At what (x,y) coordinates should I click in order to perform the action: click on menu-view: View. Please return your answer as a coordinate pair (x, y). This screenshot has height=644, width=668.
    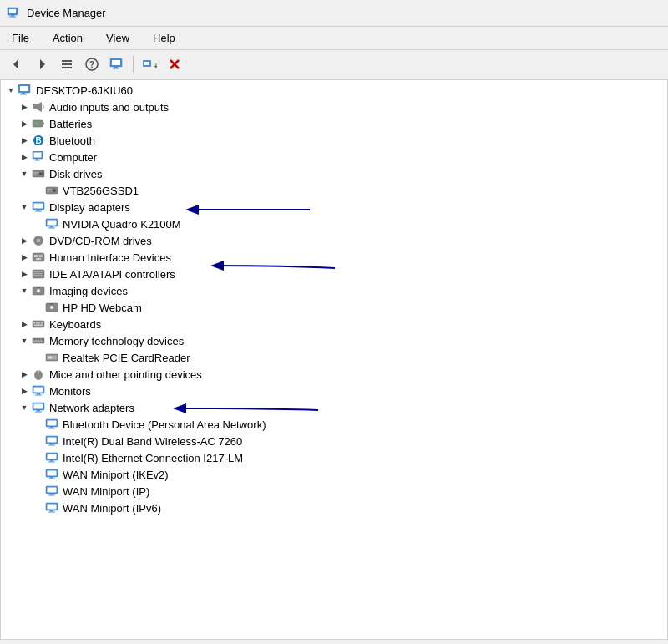
    Looking at the image, I should click on (118, 38).